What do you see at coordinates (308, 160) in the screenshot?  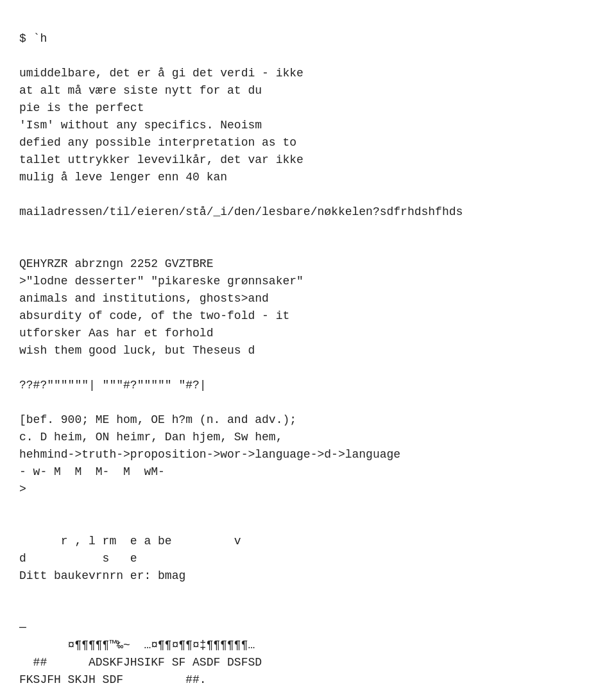 I see `text-line: tallet uttrykker levevilkår, det var ikk…` at bounding box center [308, 160].